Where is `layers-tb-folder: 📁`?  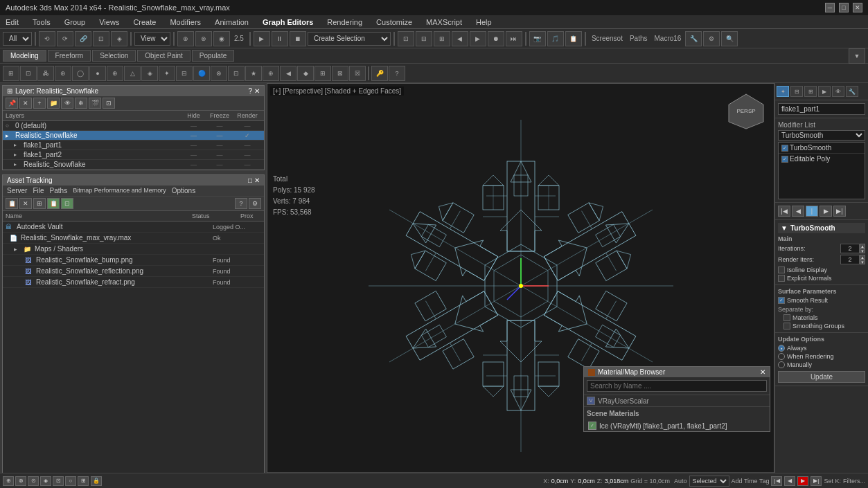 layers-tb-folder: 📁 is located at coordinates (53, 103).